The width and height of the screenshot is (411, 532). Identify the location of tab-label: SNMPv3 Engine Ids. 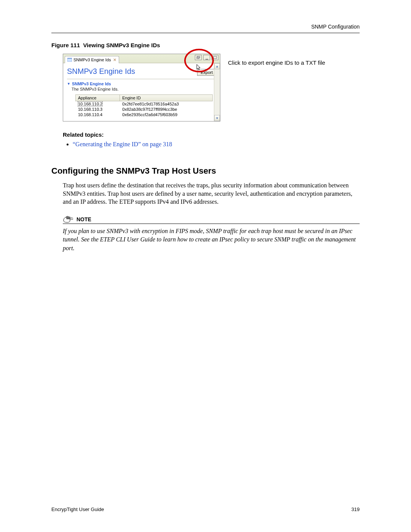
(92, 60).